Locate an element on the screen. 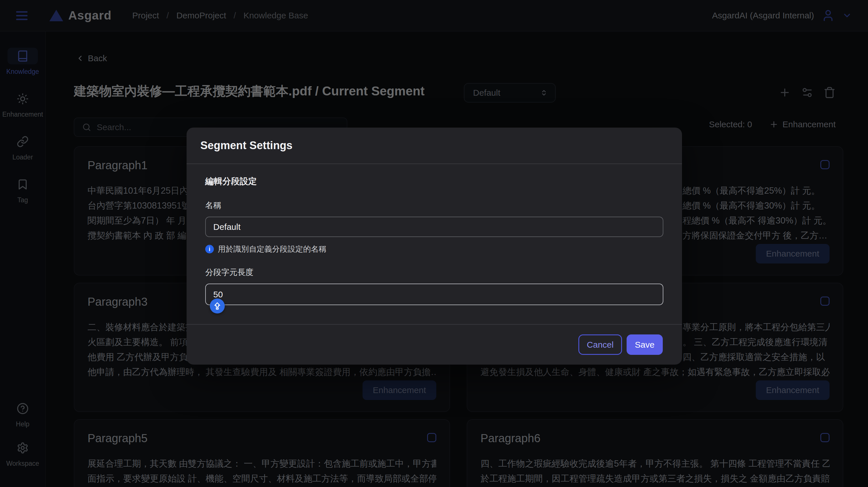 The image size is (868, 487). modal-section-heading: 編輯分段設定 is located at coordinates (434, 181).